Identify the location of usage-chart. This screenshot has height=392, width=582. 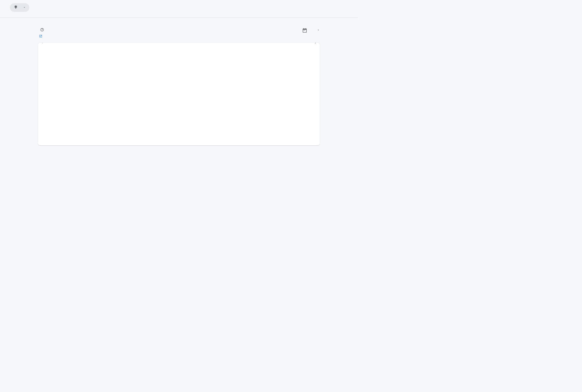
(182, 93).